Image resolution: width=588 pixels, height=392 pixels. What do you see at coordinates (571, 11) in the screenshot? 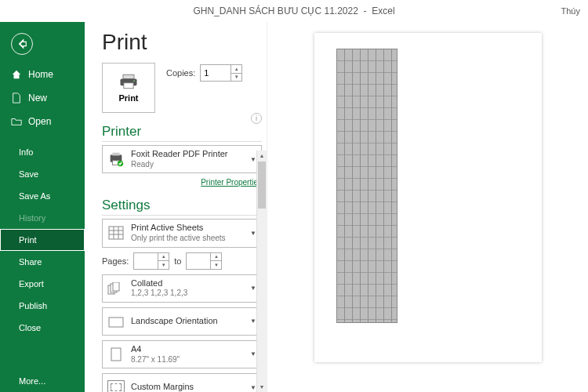
I see `user-name: Thúy` at bounding box center [571, 11].